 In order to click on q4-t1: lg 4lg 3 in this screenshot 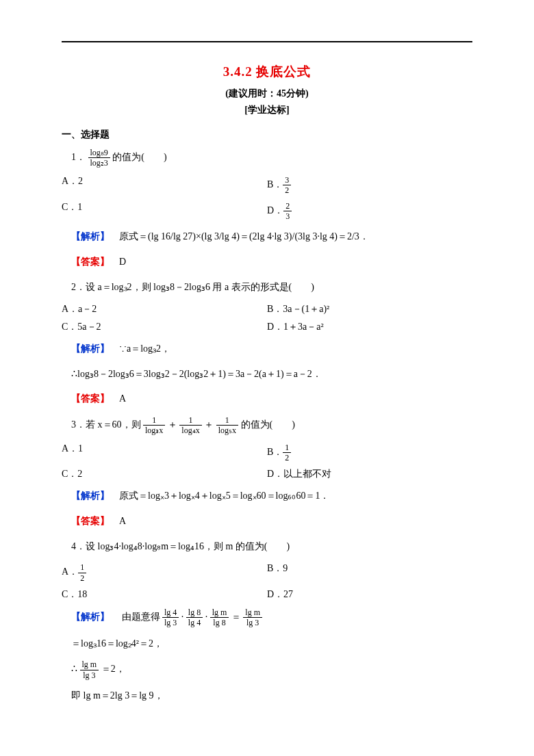, I will do `click(170, 618)`.